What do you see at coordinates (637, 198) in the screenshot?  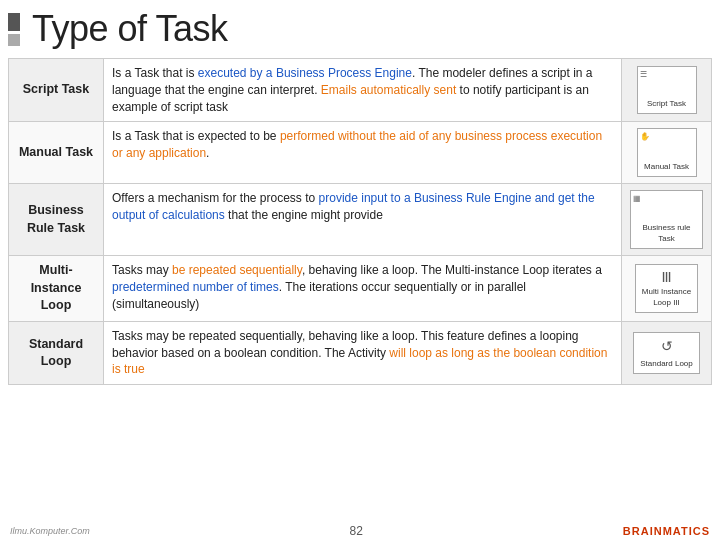 I see `icon-corner-business: ▦` at bounding box center [637, 198].